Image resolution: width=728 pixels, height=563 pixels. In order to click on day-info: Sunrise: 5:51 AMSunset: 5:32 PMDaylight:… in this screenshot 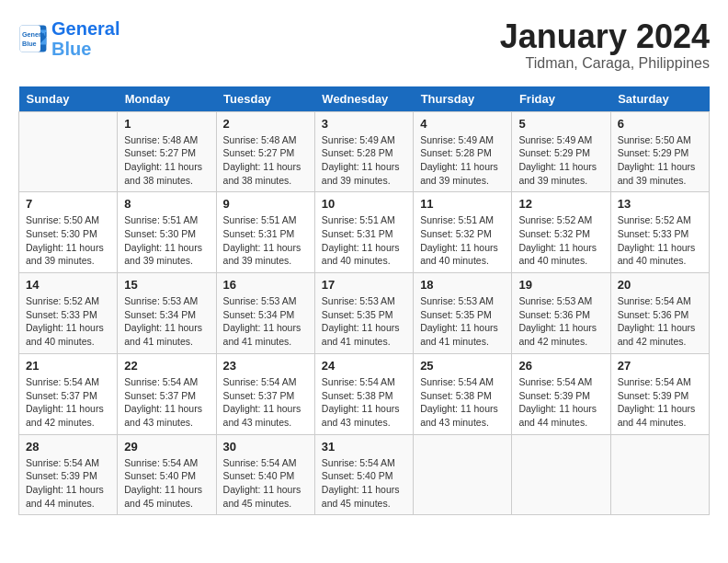, I will do `click(462, 241)`.